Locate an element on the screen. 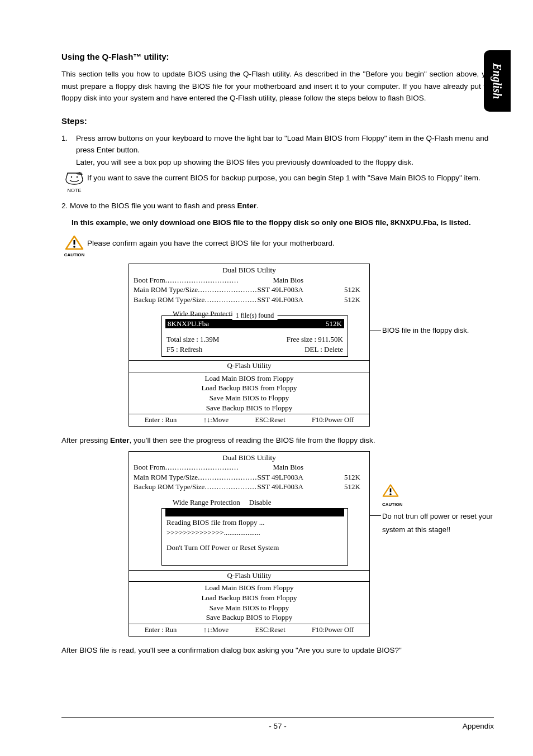 This screenshot has width=533, height=756. page-number: - 57 - is located at coordinates (278, 726).